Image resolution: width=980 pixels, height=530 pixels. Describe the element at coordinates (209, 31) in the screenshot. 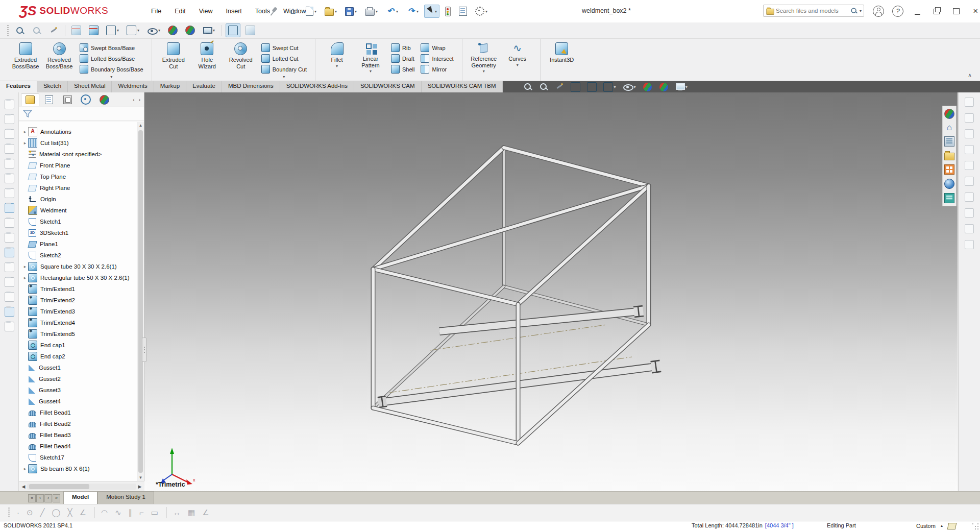

I see `view-settings-button: ▾` at that location.